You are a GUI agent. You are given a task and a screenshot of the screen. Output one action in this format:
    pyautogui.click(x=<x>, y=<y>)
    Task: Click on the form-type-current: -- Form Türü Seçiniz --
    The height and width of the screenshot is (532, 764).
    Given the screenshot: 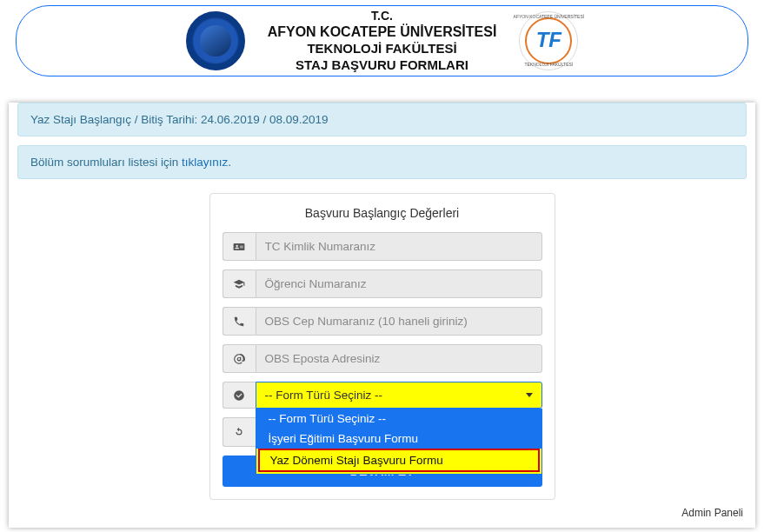 What is the action you would take?
    pyautogui.click(x=324, y=395)
    